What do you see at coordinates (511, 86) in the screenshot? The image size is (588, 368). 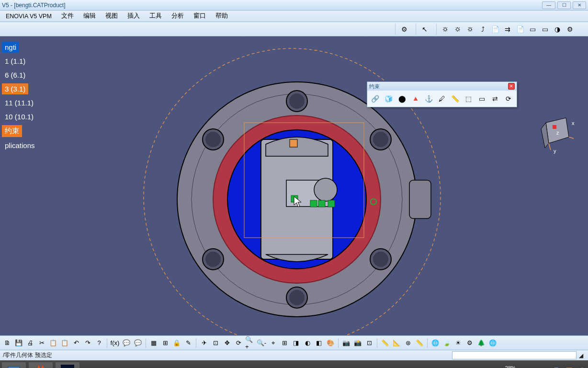 I see `close-icon: ✕` at bounding box center [511, 86].